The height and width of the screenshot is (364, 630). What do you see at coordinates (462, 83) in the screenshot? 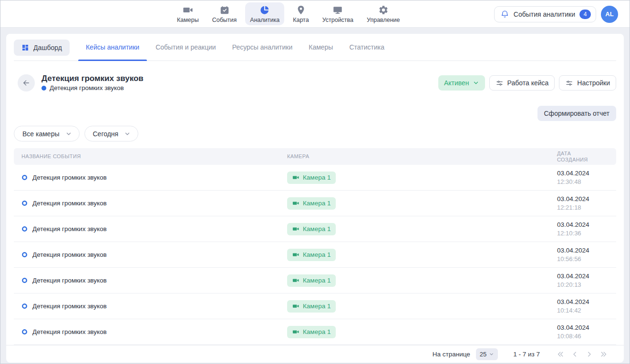
I see `status-dropdown: Активен` at bounding box center [462, 83].